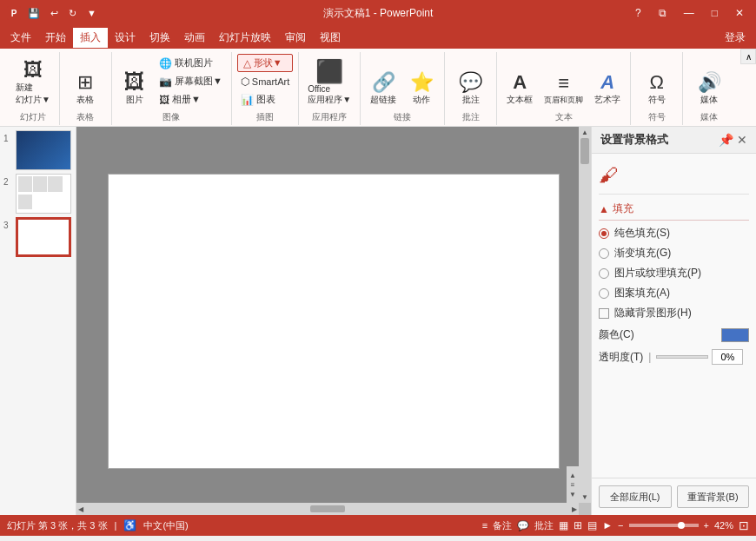 This screenshot has height=541, width=756. Describe the element at coordinates (739, 13) in the screenshot. I see `close-btn: ✕` at that location.